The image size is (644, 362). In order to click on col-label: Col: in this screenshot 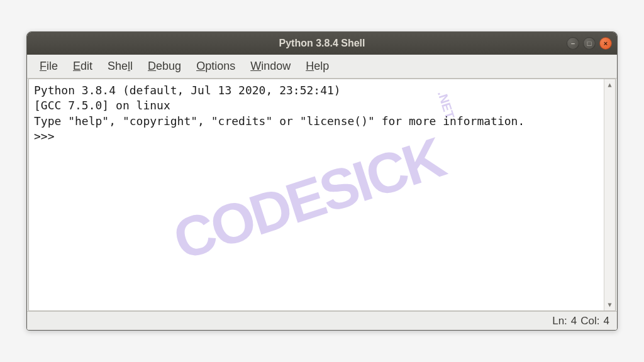, I will do `click(590, 321)`.